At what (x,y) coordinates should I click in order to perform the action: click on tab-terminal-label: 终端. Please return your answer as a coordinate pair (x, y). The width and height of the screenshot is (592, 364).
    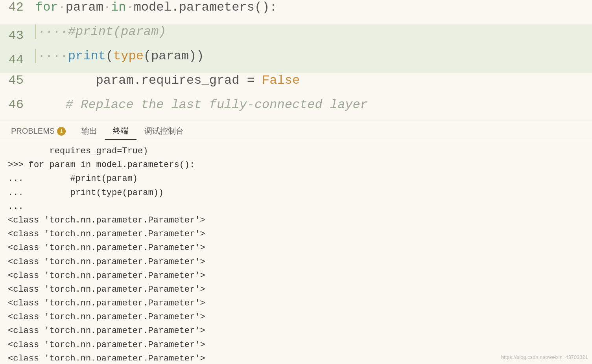
    Looking at the image, I should click on (121, 131).